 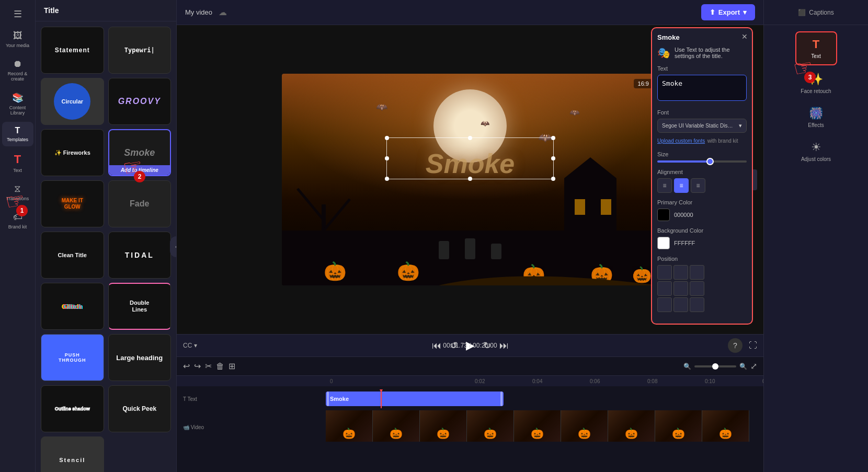 What do you see at coordinates (140, 255) in the screenshot?
I see `title-card-tidal: TIDAL` at bounding box center [140, 255].